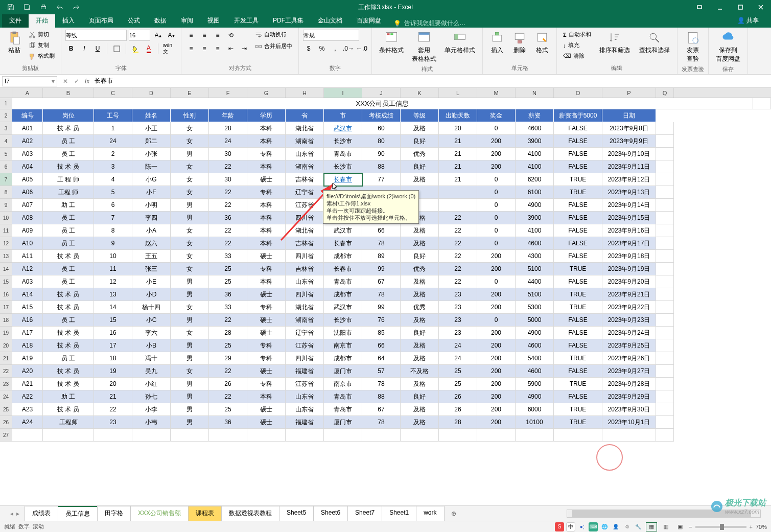 The width and height of the screenshot is (771, 532). Describe the element at coordinates (151, 410) in the screenshot. I see `data-cell: 小李` at that location.